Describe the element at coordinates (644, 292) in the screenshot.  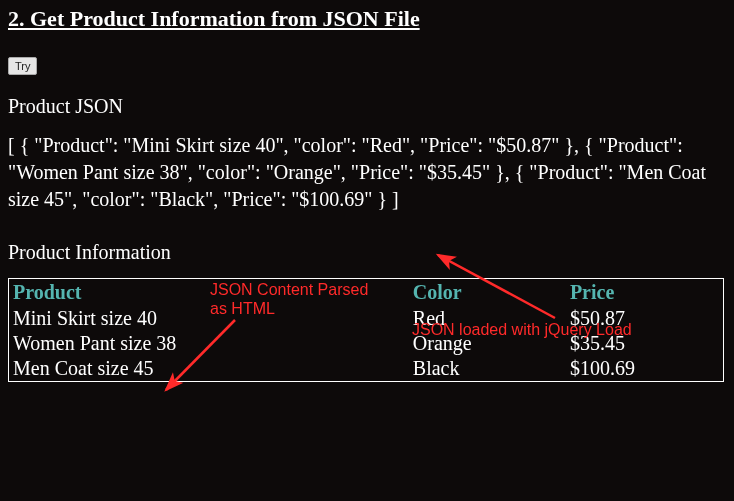
I see `header-price: Price` at that location.